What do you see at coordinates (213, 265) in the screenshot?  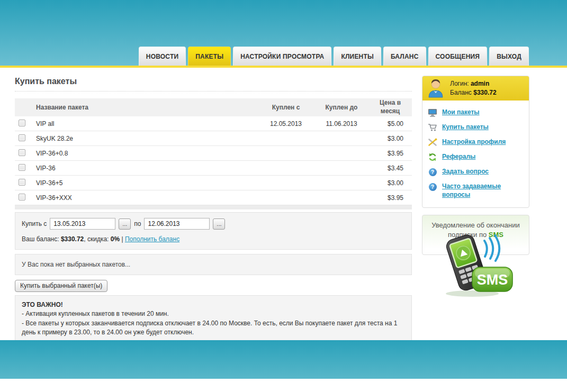 I see `selection-panel: У Вас пока нет выбранных пакетов...` at bounding box center [213, 265].